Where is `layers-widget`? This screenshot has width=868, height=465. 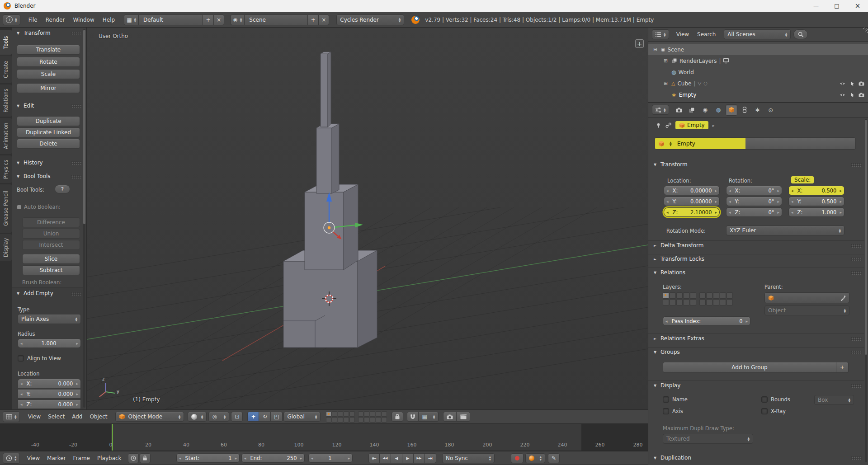
layers-widget is located at coordinates (356, 417).